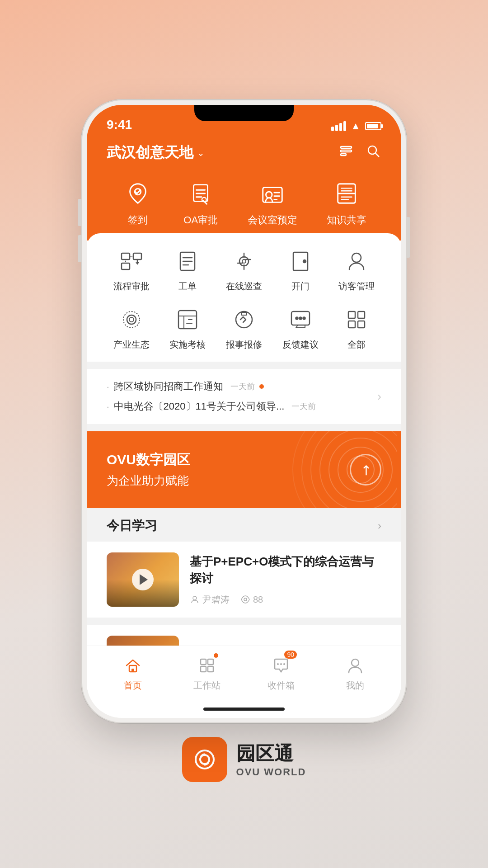 The width and height of the screenshot is (488, 868). What do you see at coordinates (242, 387) in the screenshot?
I see `notification-item-1: · 跨区域协同招商工作通知 一天前` at bounding box center [242, 387].